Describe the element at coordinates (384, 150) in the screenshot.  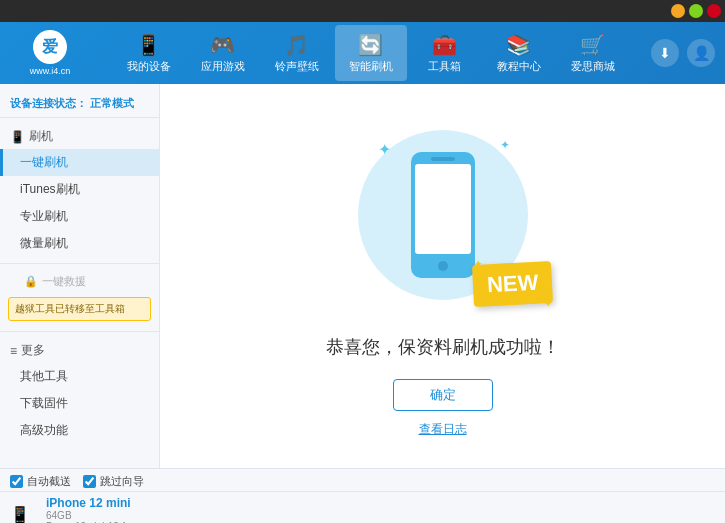
I see `sparkle-tl-icon: ✦` at that location.